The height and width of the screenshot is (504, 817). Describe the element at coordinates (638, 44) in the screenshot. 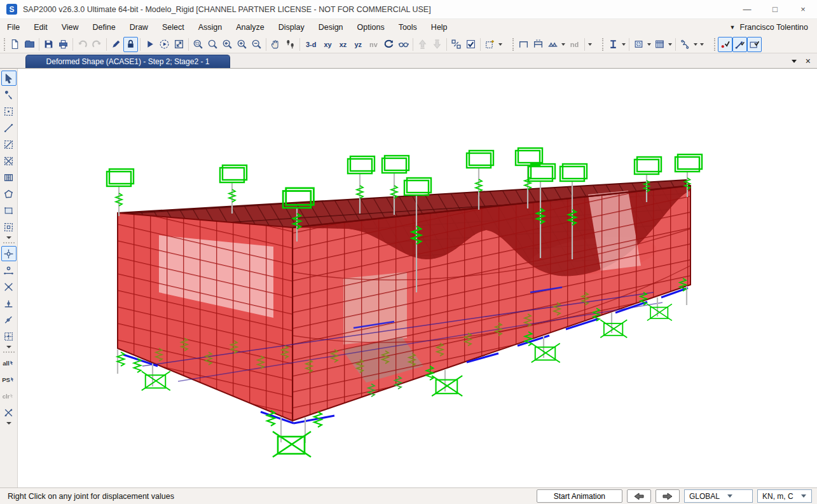

I see `area-section-button` at that location.